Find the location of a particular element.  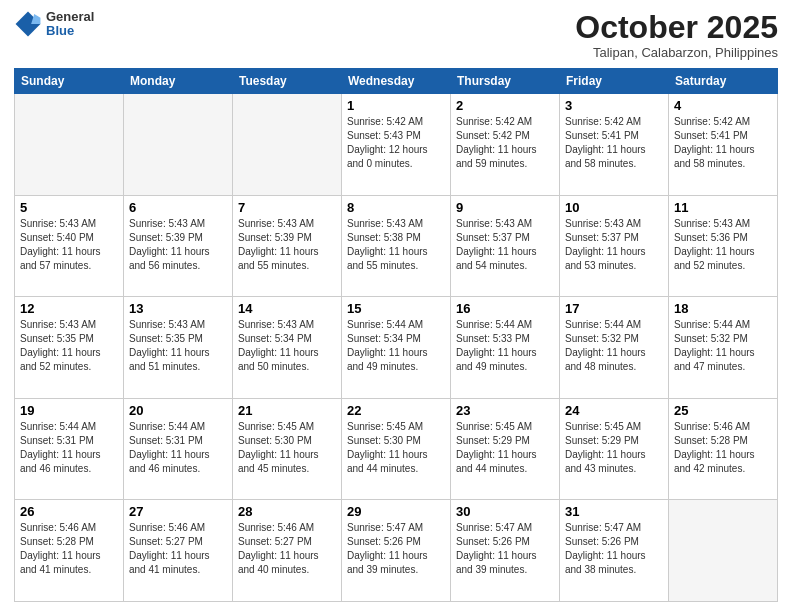

calendar-cell: 19Sunrise: 5:44 AMSunset: 5:31 PMDayligh… is located at coordinates (70, 449).